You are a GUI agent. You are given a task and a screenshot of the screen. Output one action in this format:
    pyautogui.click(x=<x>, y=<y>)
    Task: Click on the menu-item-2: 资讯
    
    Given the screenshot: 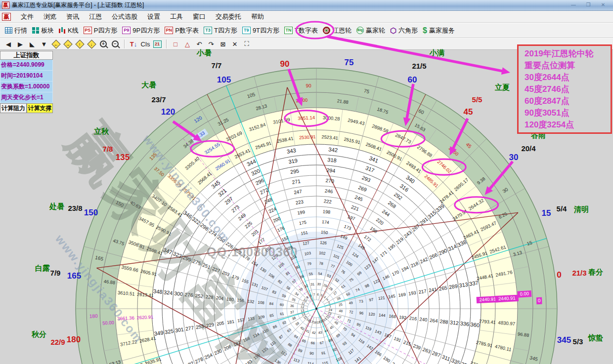 What is the action you would take?
    pyautogui.click(x=73, y=17)
    